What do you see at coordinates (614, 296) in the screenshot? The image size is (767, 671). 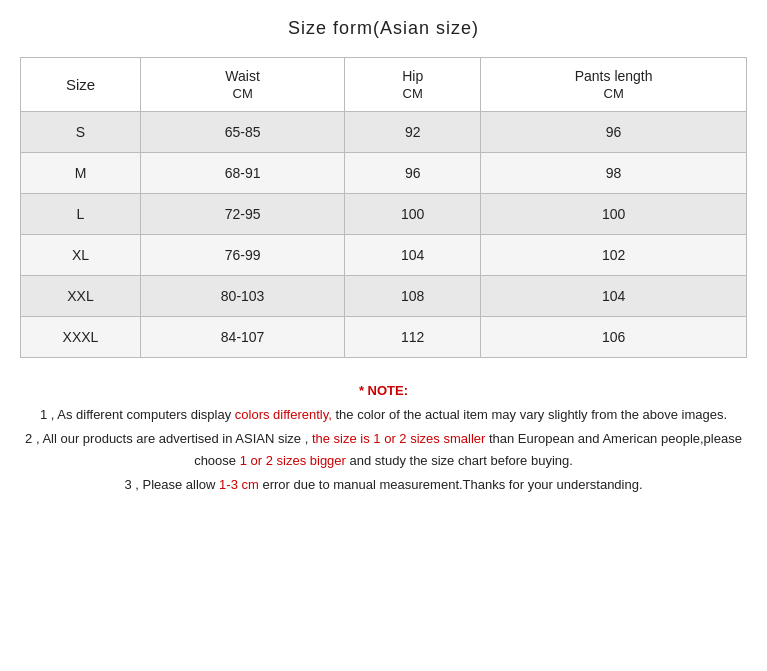 I see `pants-cell: 104` at bounding box center [614, 296].